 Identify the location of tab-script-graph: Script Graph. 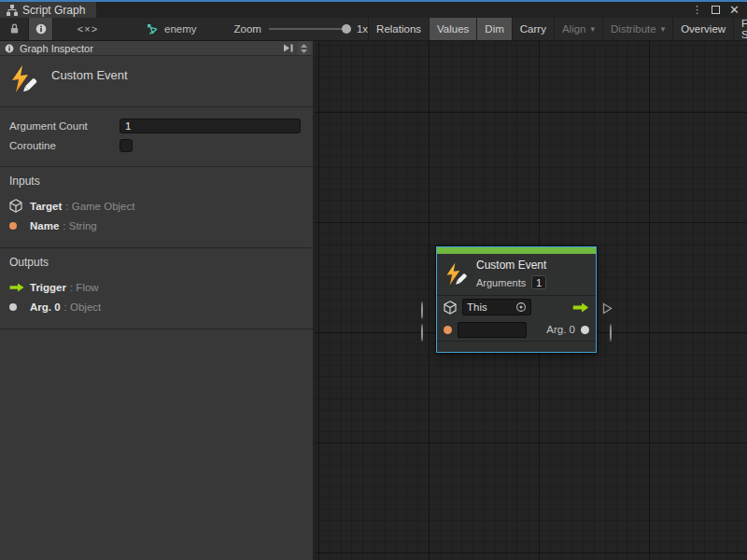
(49, 9).